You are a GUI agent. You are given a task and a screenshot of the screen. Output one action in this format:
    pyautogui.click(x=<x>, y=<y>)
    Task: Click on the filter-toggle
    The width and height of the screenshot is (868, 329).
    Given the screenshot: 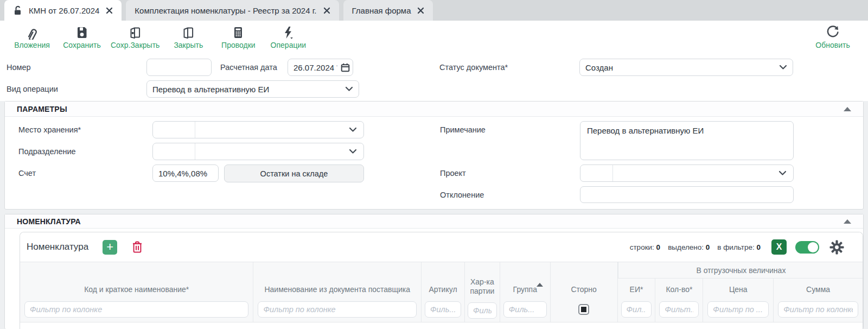 What is the action you would take?
    pyautogui.click(x=807, y=248)
    